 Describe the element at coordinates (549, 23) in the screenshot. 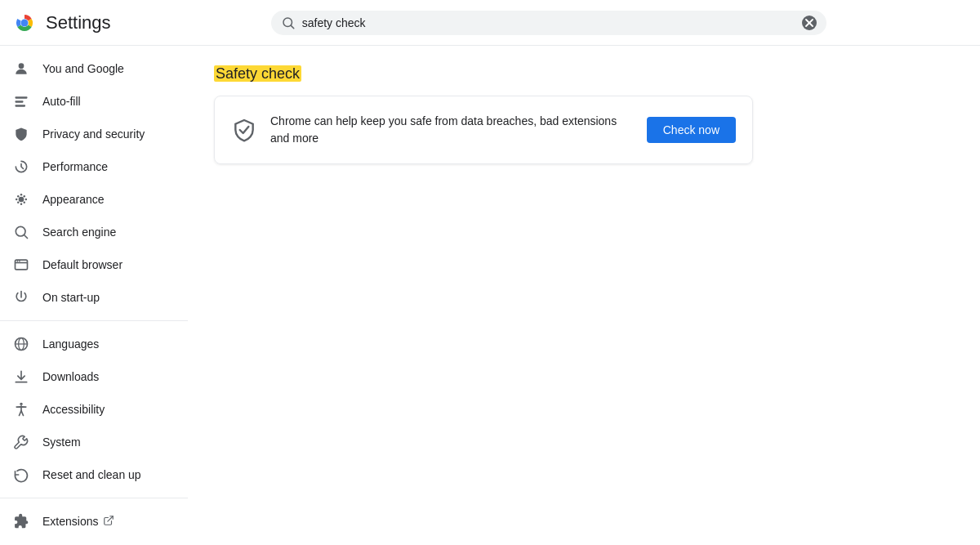

I see `search-bar: safety check` at that location.